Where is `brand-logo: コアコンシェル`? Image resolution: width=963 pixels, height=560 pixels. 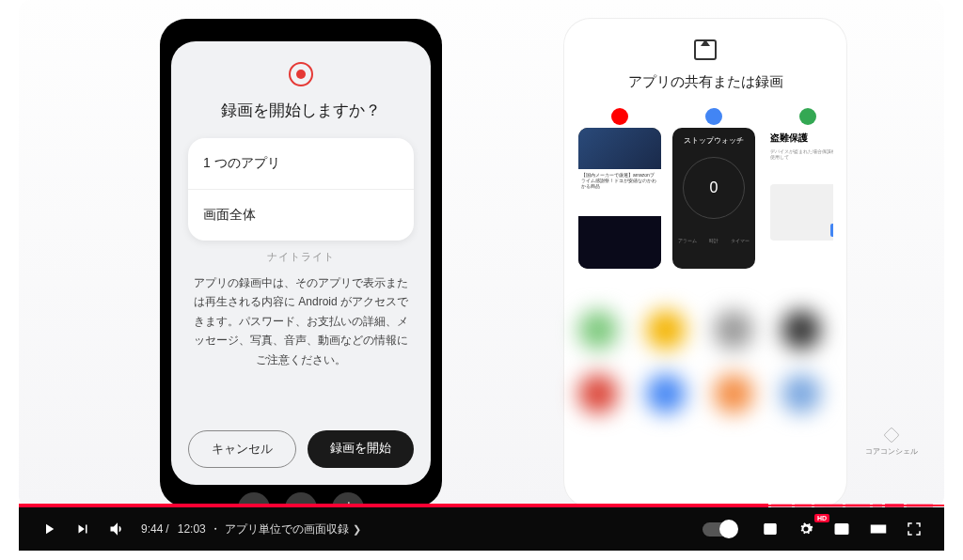 brand-logo: コアコンシェル is located at coordinates (892, 442).